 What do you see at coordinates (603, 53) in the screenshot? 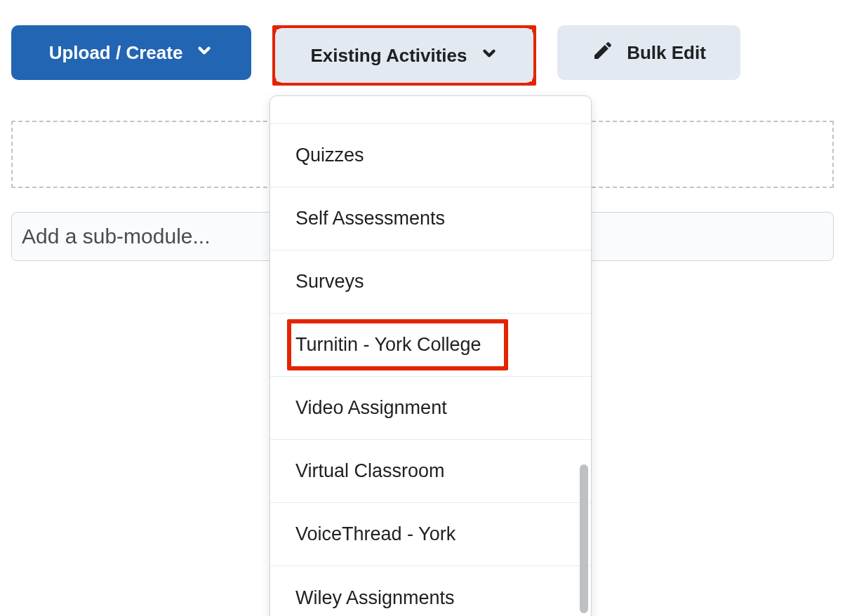
I see `bulk-edit-icon` at bounding box center [603, 53].